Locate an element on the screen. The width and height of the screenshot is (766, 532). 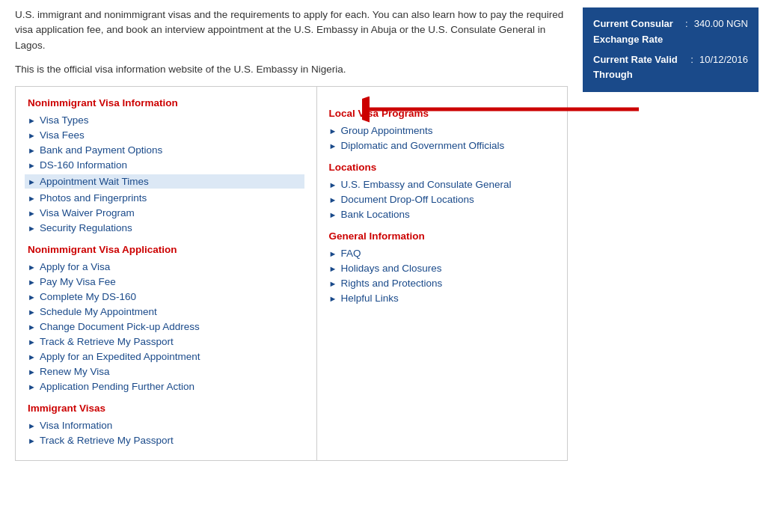
nav-bank-locations: ►Bank Locations is located at coordinates (442, 214).